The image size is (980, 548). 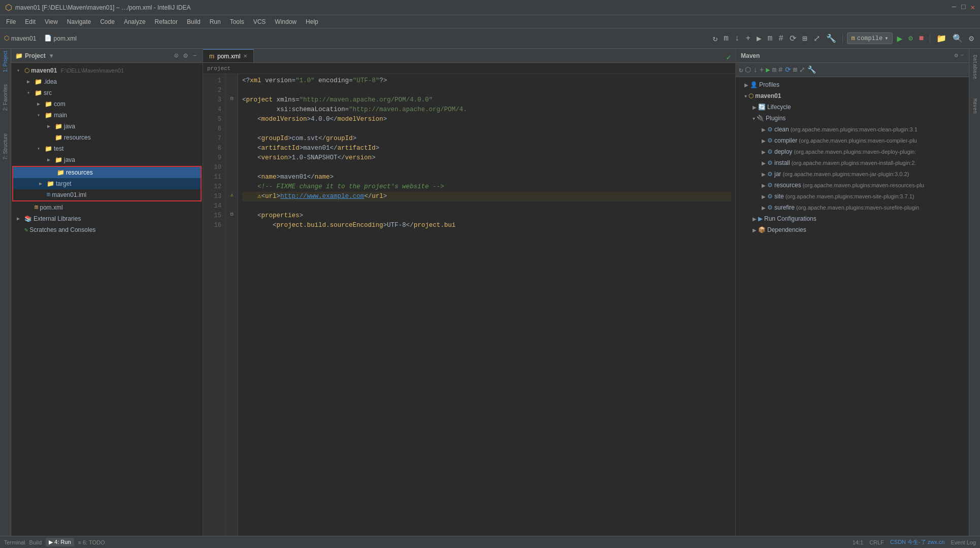 I want to click on maven-sync-icon: ⟳, so click(x=788, y=70).